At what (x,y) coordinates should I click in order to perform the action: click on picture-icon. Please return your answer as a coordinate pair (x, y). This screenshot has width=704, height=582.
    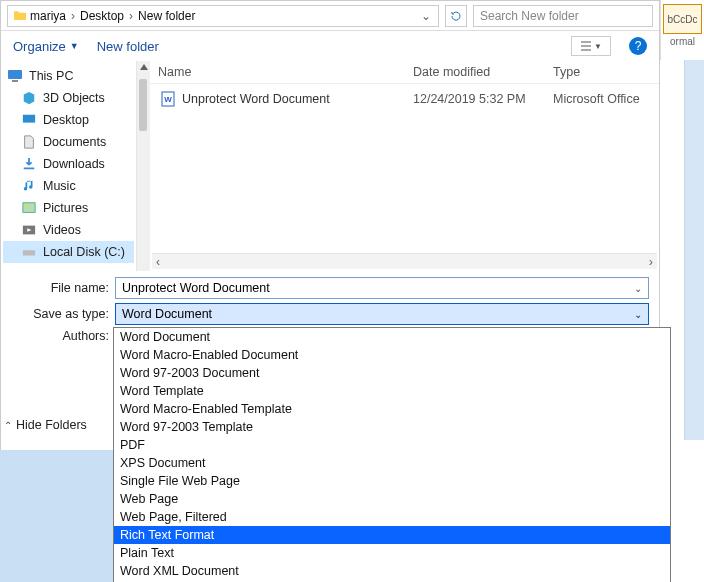
    Looking at the image, I should click on (29, 208).